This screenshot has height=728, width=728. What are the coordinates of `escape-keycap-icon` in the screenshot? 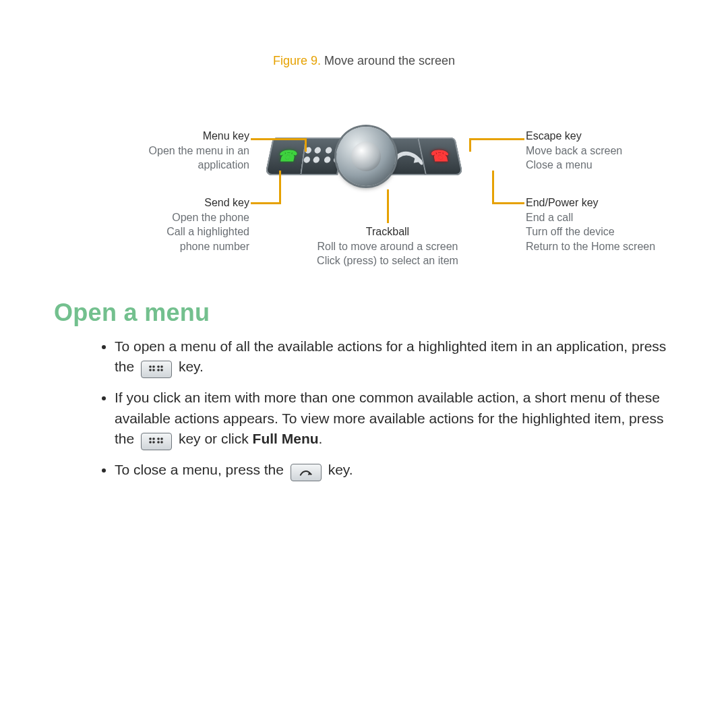 It's located at (306, 473).